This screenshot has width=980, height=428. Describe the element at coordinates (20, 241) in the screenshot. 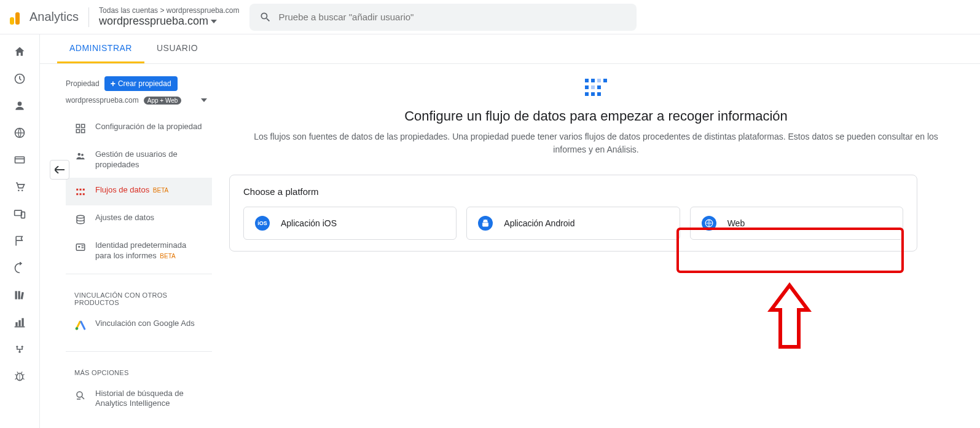

I see `flag-icon` at that location.